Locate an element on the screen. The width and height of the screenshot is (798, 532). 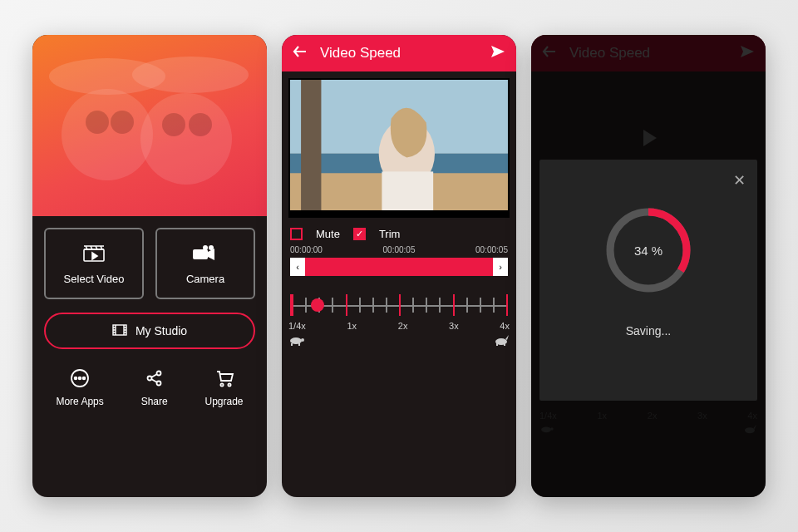
mute-checkbox is located at coordinates (296, 234).